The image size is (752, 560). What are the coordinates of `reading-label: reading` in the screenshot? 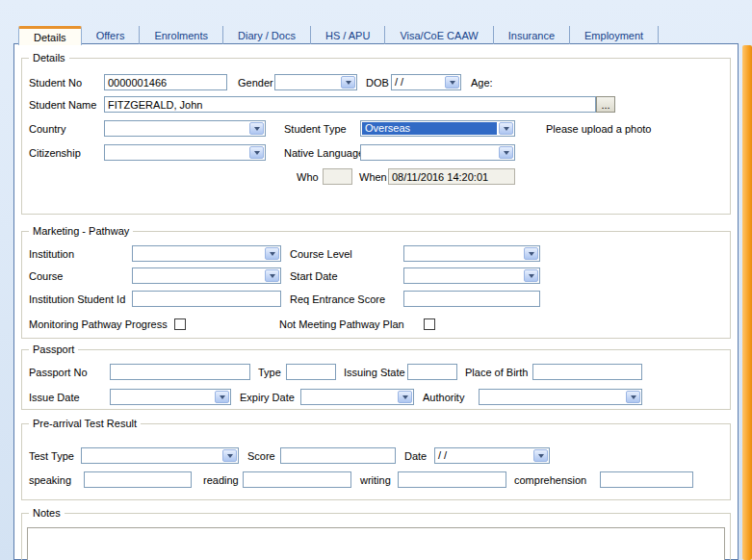 It's located at (221, 480).